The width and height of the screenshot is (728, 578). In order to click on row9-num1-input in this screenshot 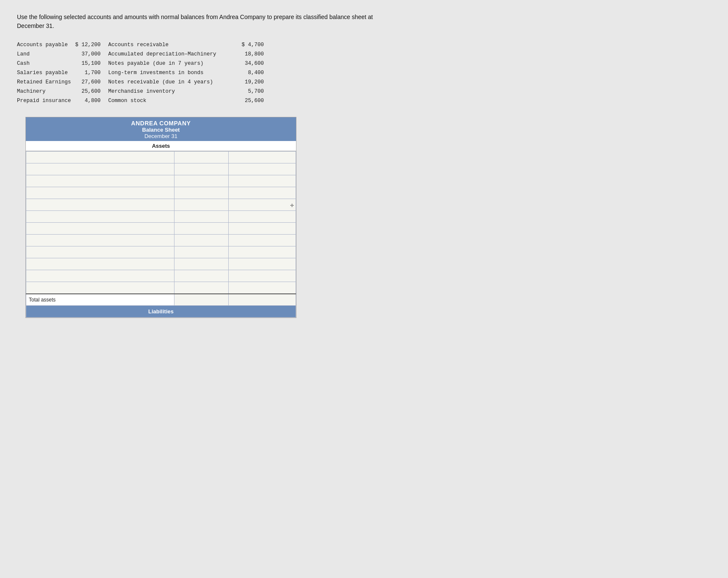, I will do `click(201, 252)`.